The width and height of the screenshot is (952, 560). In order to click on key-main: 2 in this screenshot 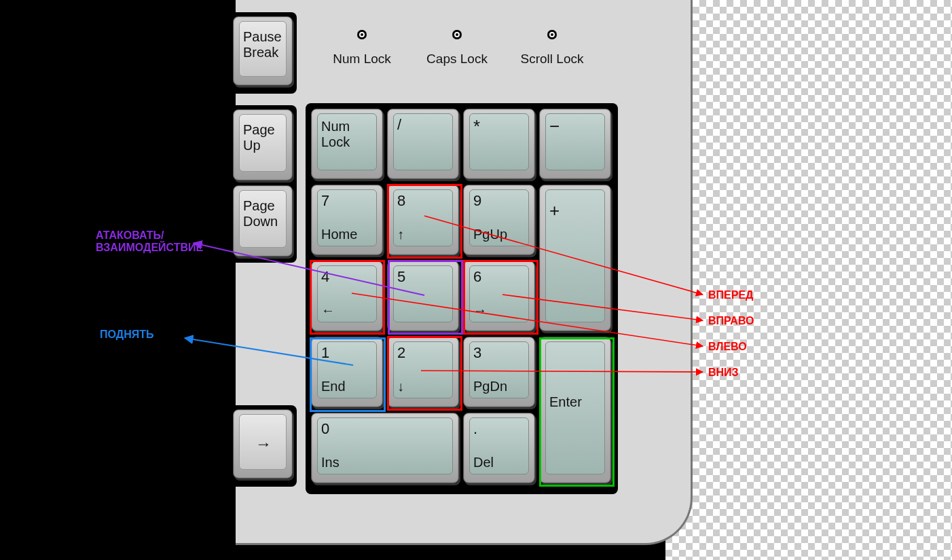, I will do `click(401, 353)`.